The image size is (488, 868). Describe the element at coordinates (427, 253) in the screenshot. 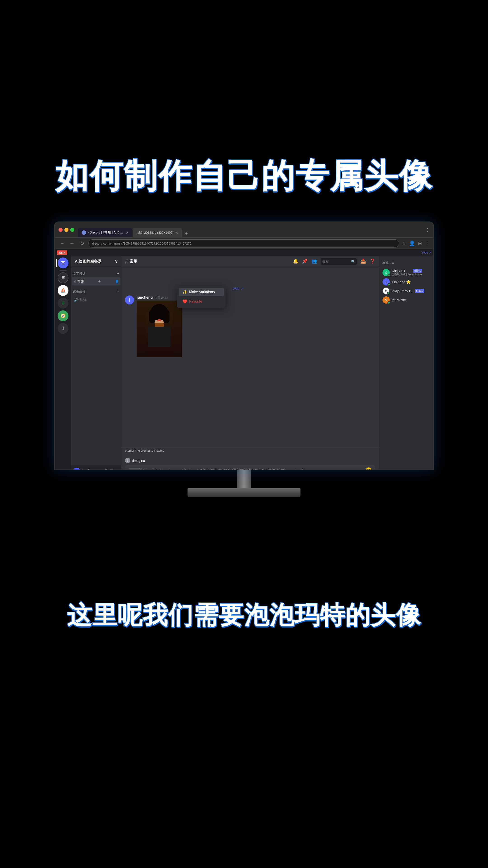

I see `web-link: Web ↗` at that location.